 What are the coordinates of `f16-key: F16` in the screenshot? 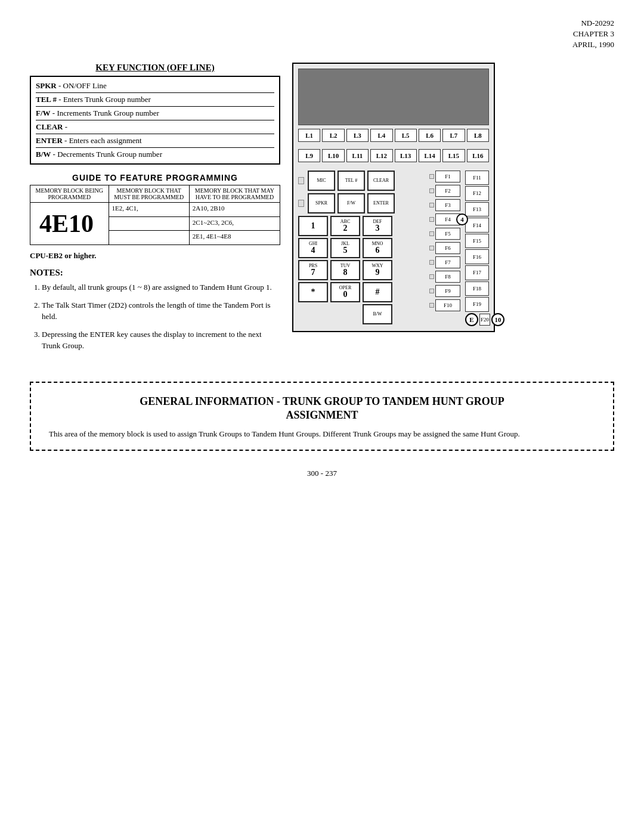 It's located at (477, 256).